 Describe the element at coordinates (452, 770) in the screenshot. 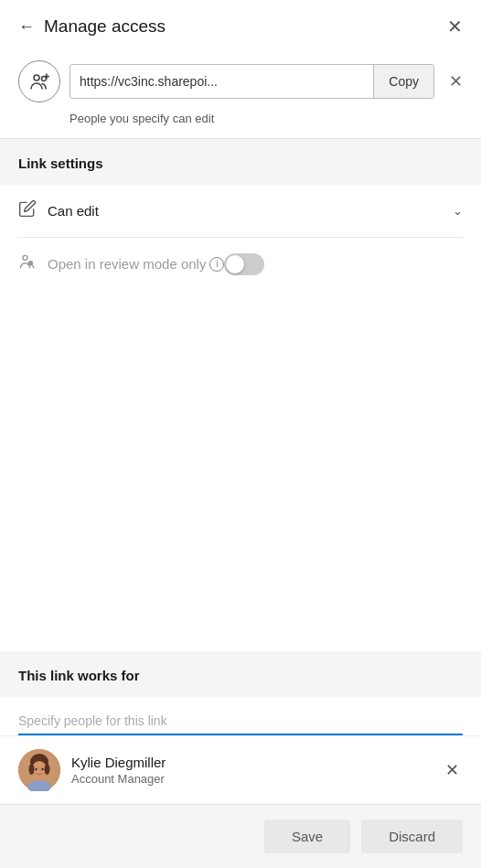

I see `remove-person-button: ✕` at that location.